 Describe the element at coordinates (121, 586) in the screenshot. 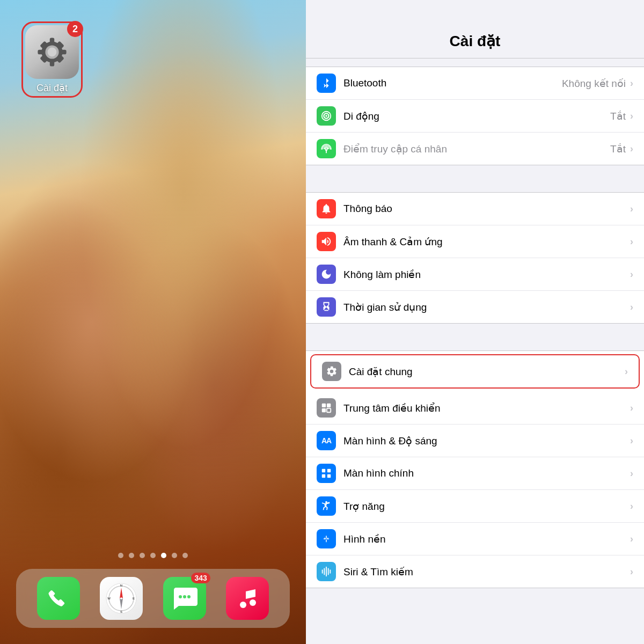

I see `svg-text: N` at that location.